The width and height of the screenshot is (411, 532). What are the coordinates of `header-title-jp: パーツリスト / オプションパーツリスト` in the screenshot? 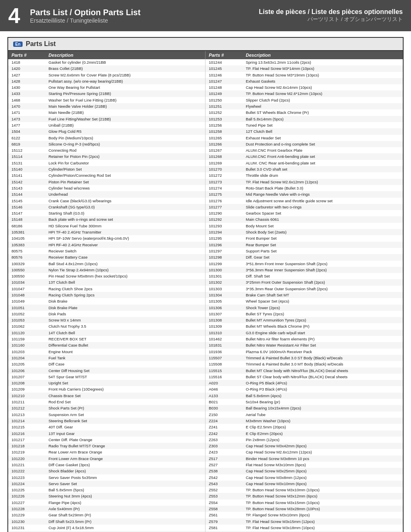 It's located at (331, 19).